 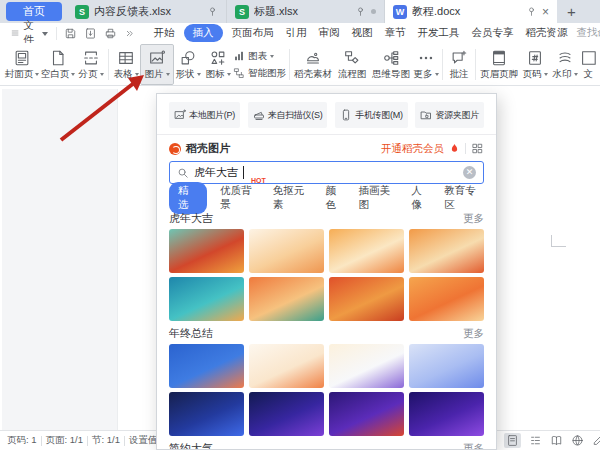 I want to click on section-header: 虎年大吉 更多, so click(x=326, y=218).